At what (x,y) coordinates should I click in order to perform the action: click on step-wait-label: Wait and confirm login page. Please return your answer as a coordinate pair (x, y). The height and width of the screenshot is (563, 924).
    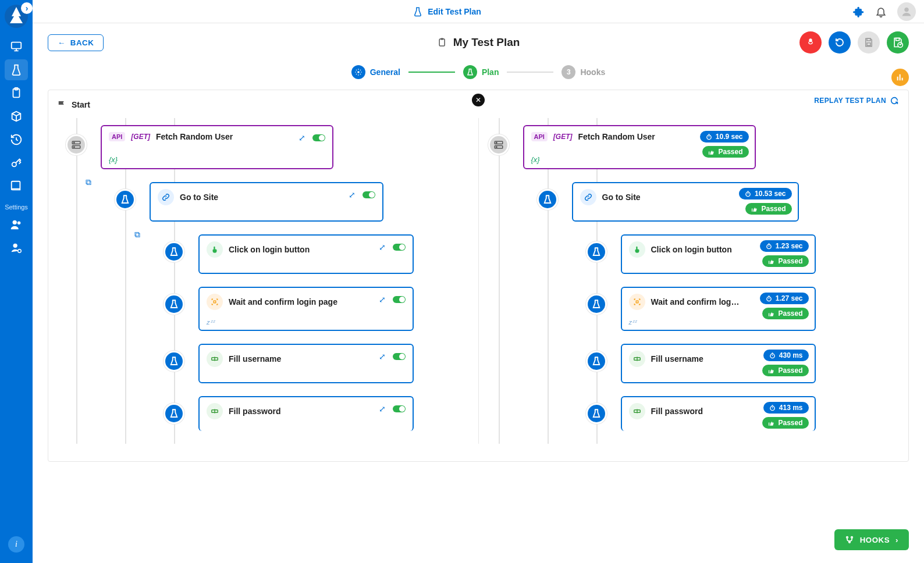
    Looking at the image, I should click on (283, 302).